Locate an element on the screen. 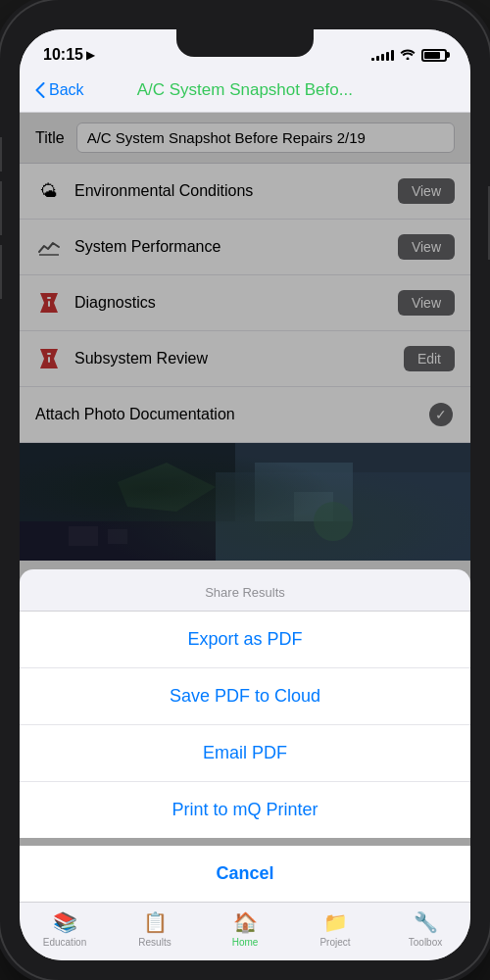 The height and width of the screenshot is (980, 490). side-button-silent is located at coordinates (1, 155).